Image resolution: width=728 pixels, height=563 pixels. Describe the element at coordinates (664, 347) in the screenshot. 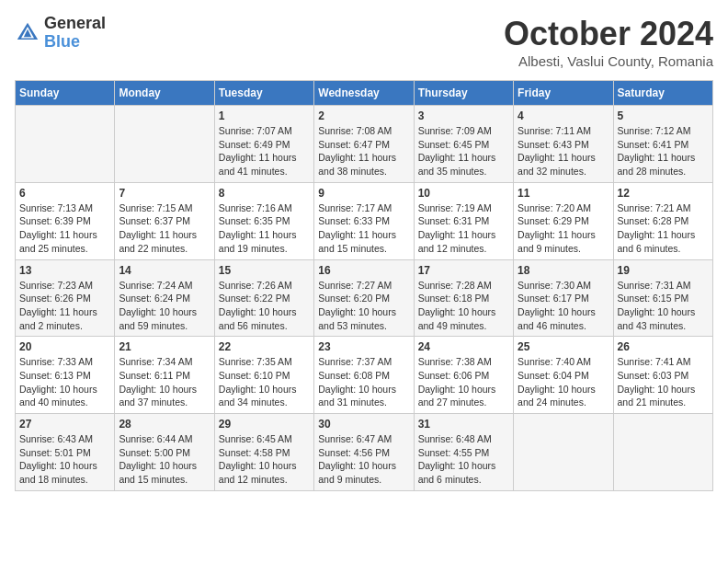

I see `day-number: 26` at that location.